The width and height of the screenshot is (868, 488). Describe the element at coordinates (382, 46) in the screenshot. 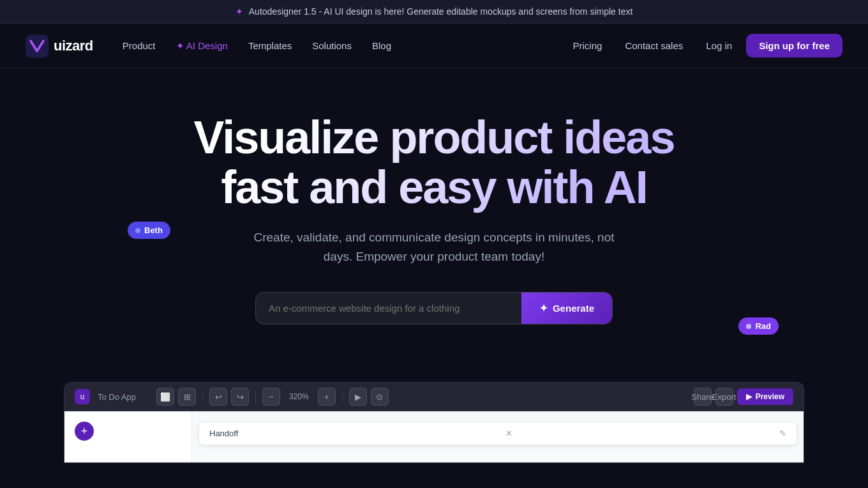

I see `nav-item-blog: Blog` at that location.